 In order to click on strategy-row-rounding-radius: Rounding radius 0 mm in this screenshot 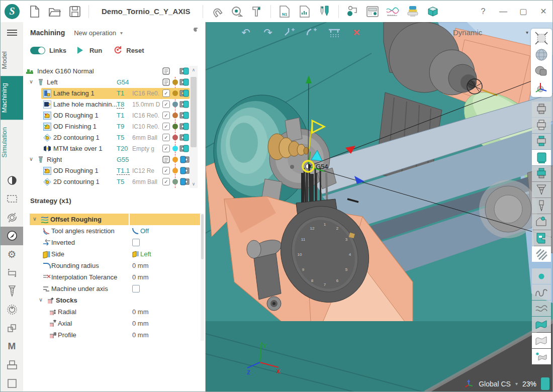, I will do `click(112, 265)`.